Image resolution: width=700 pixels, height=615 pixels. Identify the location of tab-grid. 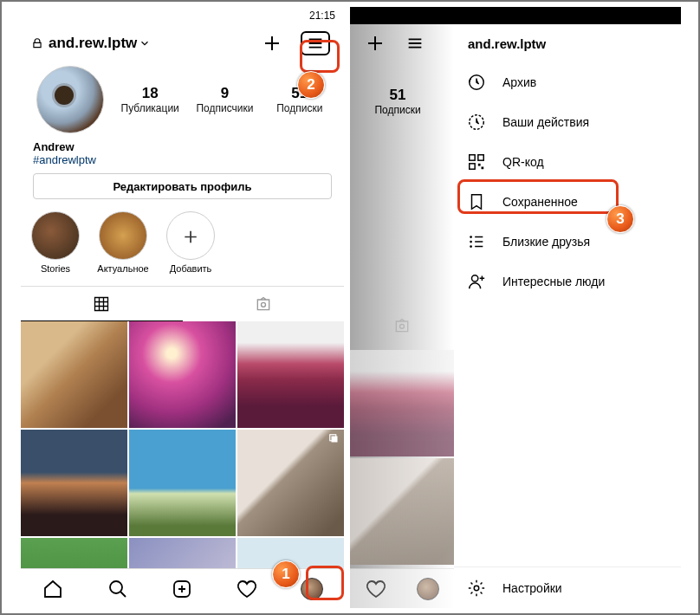
(102, 304).